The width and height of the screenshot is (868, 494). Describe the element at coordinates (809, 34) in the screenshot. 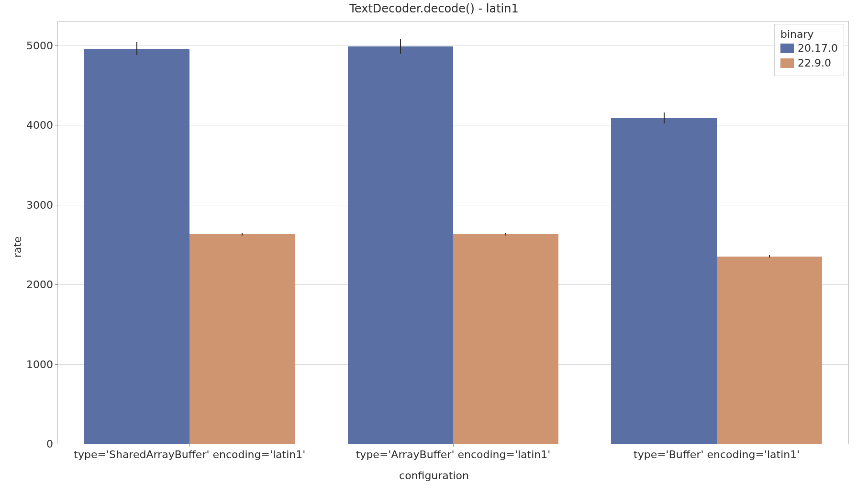

I see `legend-title: binary` at that location.